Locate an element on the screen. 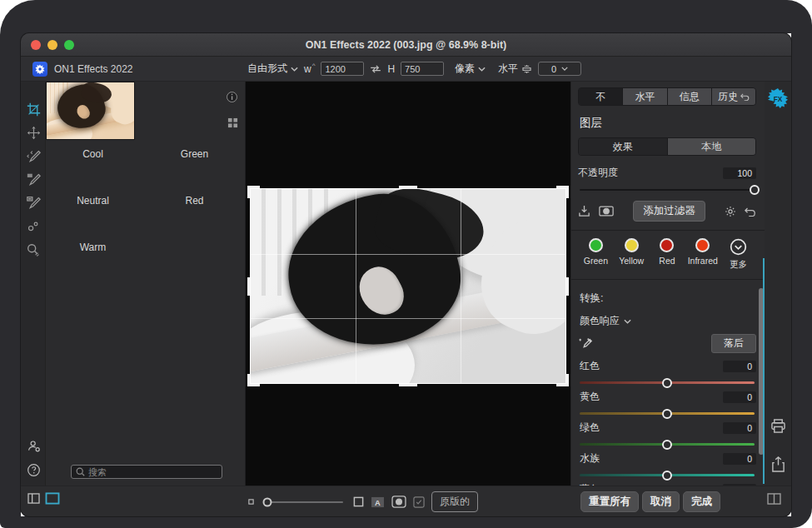 This screenshot has width=812, height=528. opacity-slider-knob is located at coordinates (755, 190).